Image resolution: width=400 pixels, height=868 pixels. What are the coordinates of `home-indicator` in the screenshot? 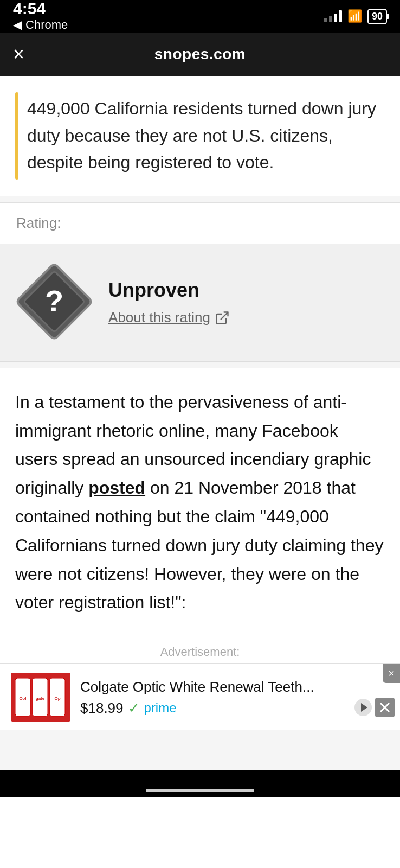 It's located at (200, 790).